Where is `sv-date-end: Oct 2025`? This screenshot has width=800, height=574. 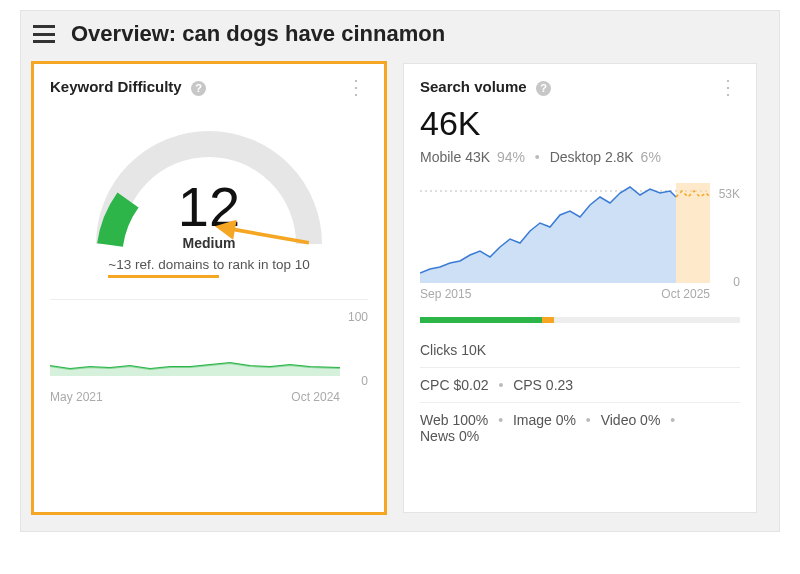 sv-date-end: Oct 2025 is located at coordinates (686, 294).